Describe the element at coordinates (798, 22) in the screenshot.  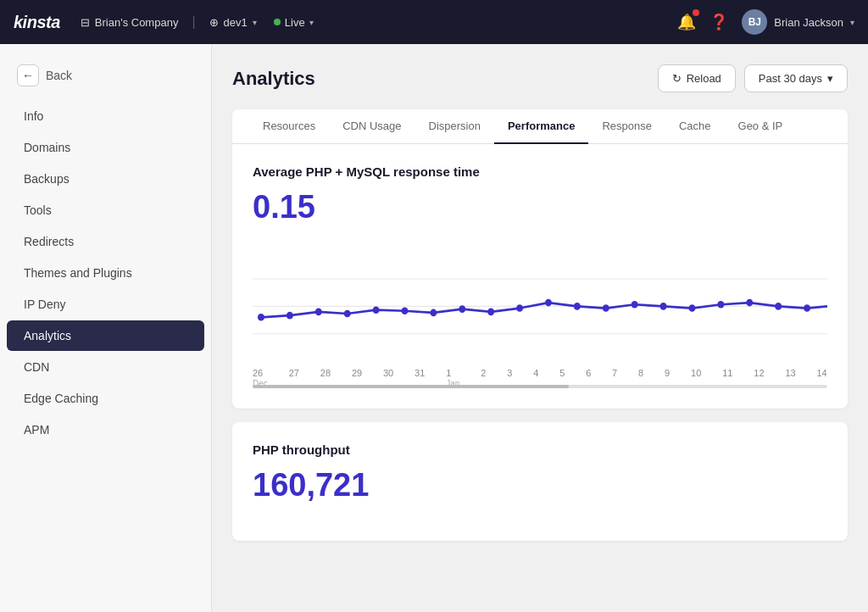
I see `user-menu: BJ Brian Jackson ▾` at that location.